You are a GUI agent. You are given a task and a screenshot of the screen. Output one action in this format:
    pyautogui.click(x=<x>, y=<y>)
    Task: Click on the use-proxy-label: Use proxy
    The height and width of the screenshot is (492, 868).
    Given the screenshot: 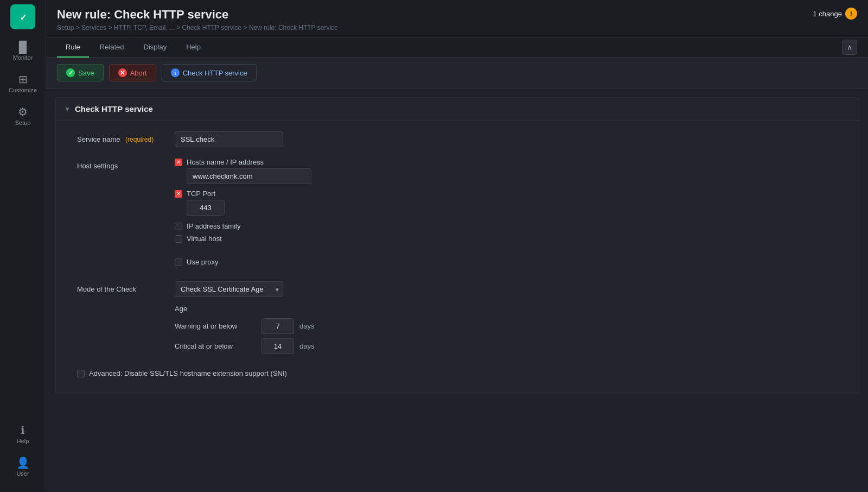 What is the action you would take?
    pyautogui.click(x=203, y=262)
    